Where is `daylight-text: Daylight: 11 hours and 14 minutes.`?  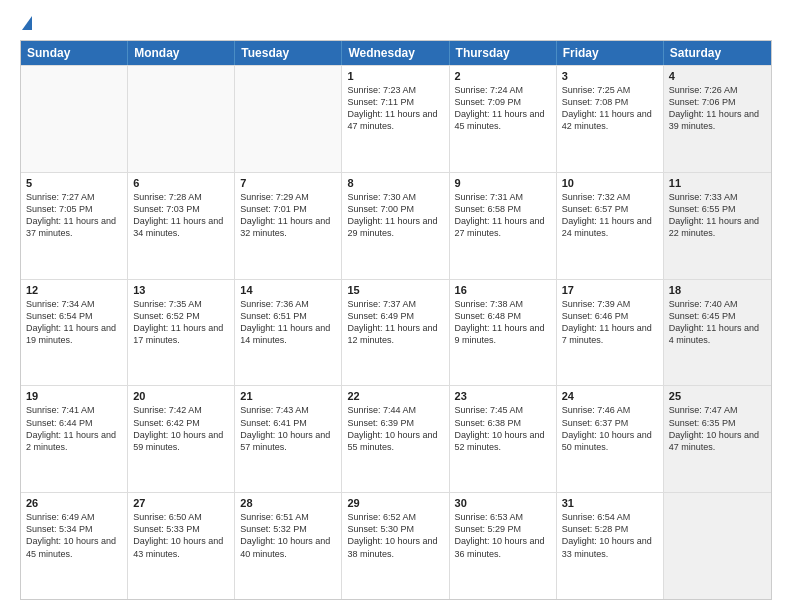 daylight-text: Daylight: 11 hours and 14 minutes. is located at coordinates (288, 334).